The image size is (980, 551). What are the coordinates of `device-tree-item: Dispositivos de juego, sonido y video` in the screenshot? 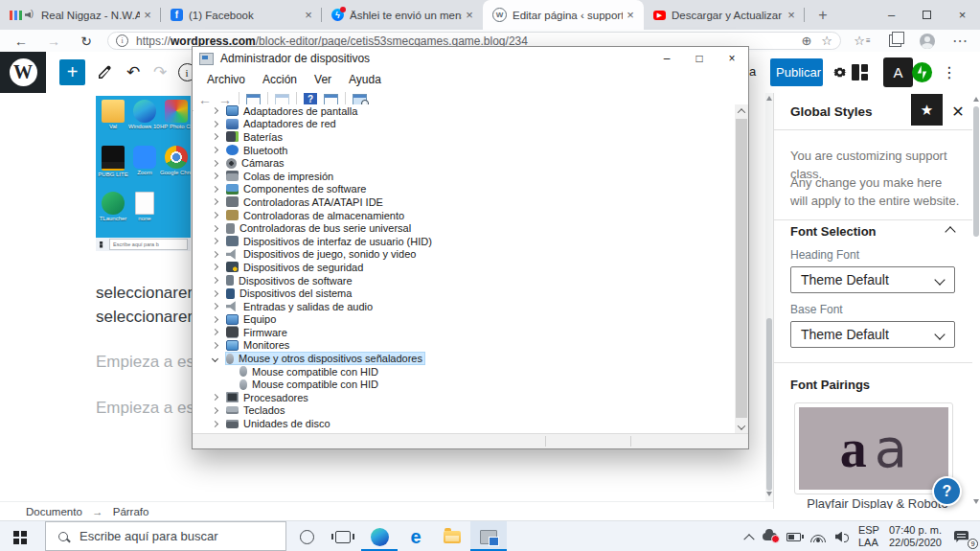 It's located at (465, 255).